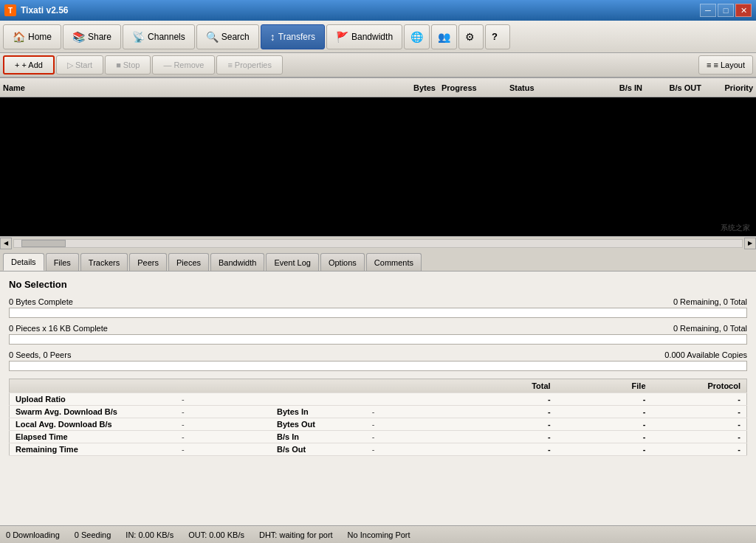  Describe the element at coordinates (148, 262) in the screenshot. I see `tab-peers: Peers` at that location.